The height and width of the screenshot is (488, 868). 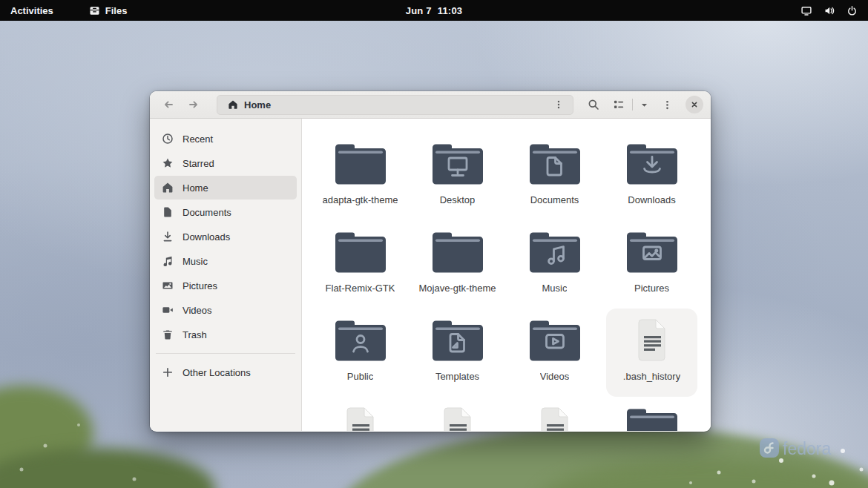 I want to click on sidebar-item-starred: Starred, so click(x=226, y=163).